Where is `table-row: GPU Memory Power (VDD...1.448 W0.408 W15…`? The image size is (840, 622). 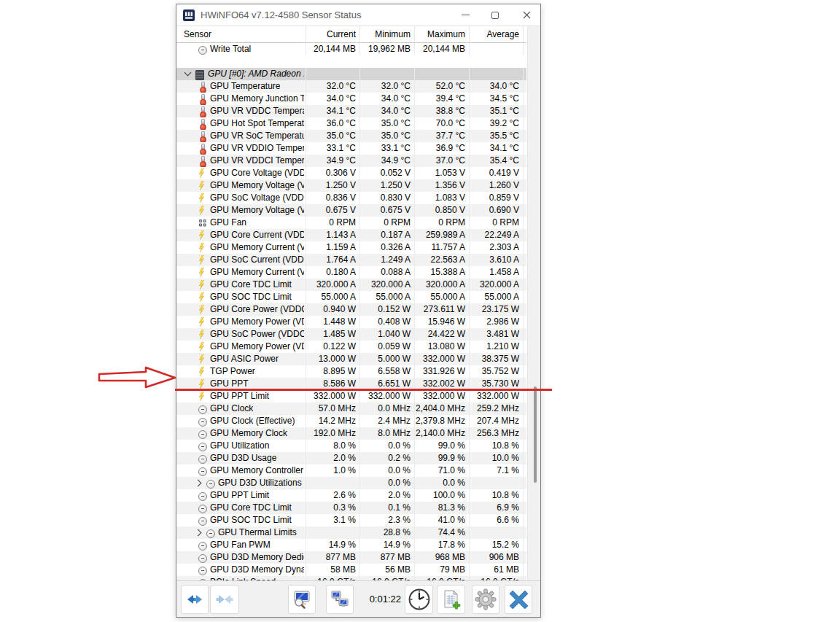
table-row: GPU Memory Power (VDD...1.448 W0.408 W15… is located at coordinates (351, 322).